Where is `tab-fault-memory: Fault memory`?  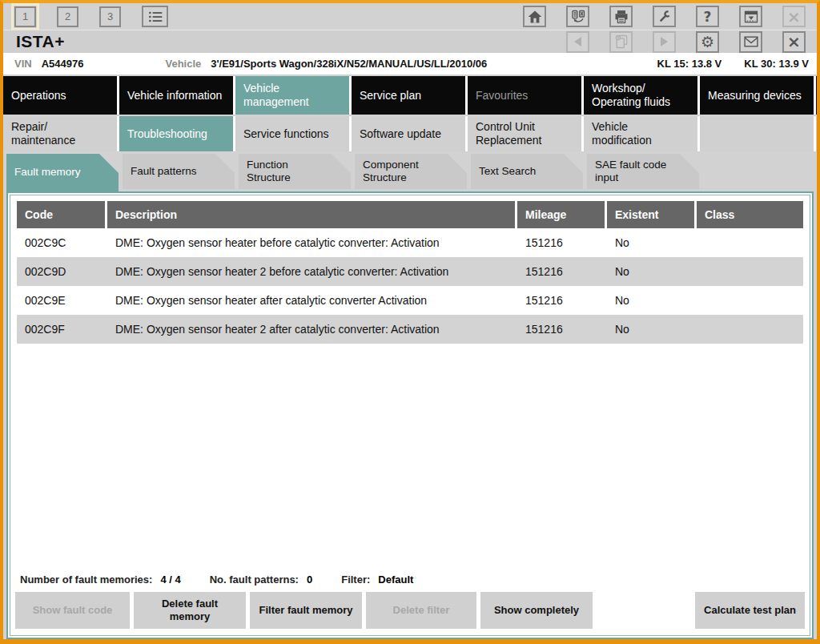 tab-fault-memory: Fault memory is located at coordinates (62, 173).